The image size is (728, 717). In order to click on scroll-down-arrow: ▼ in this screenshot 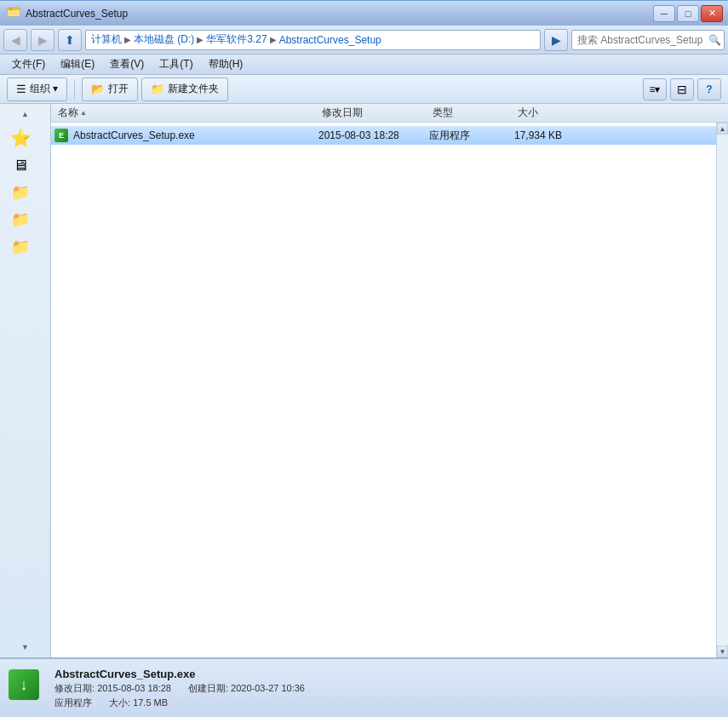, I will do `click(722, 651)`.